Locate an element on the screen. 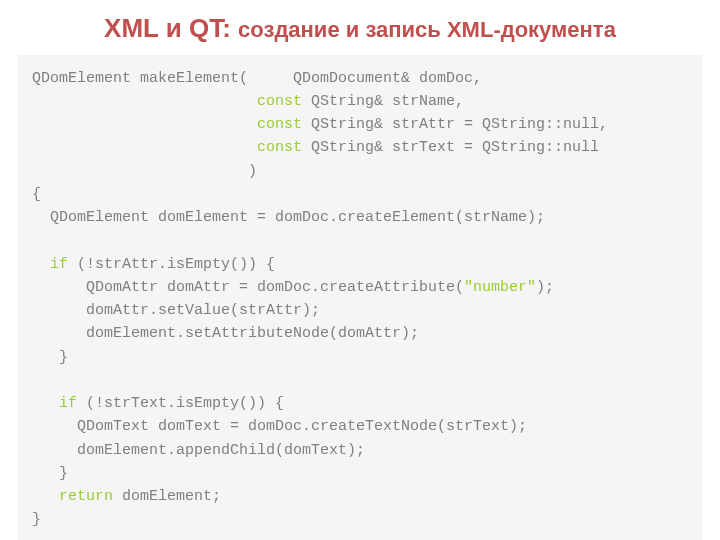 The image size is (720, 540). code-token: QString& strAttr = QString::null, is located at coordinates (455, 124).